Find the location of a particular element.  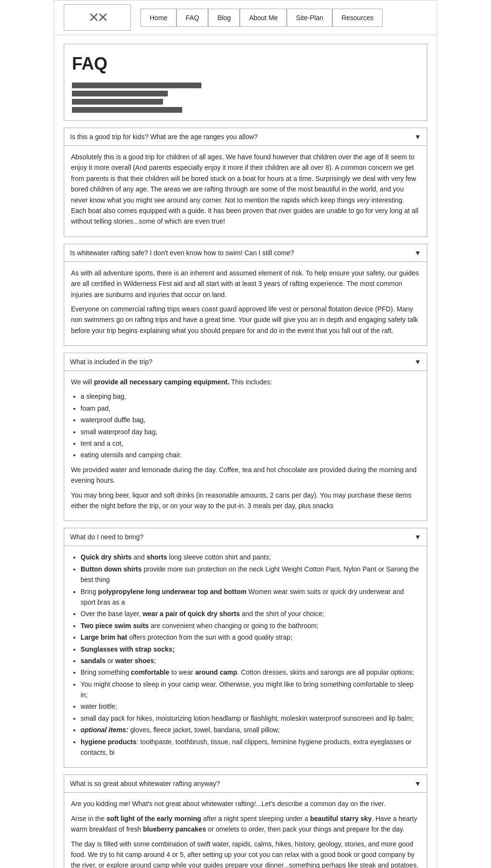

nav-item-faq: FAQ is located at coordinates (192, 18).